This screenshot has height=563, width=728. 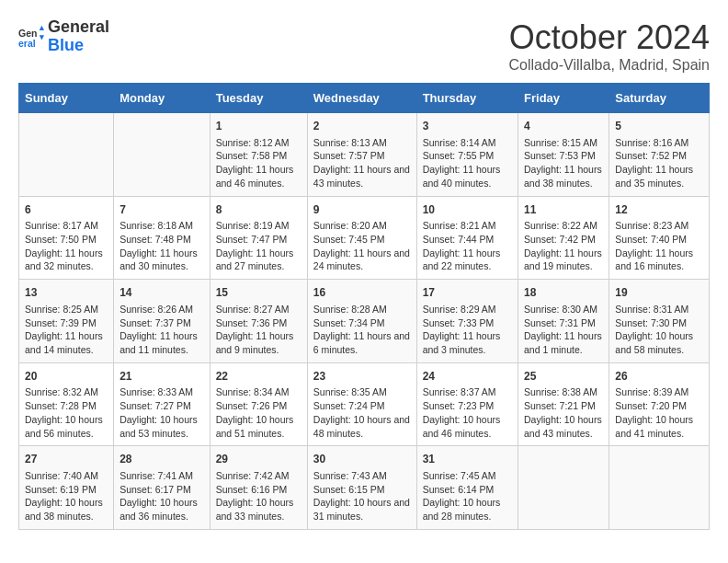 What do you see at coordinates (564, 98) in the screenshot?
I see `header-friday: Friday` at bounding box center [564, 98].